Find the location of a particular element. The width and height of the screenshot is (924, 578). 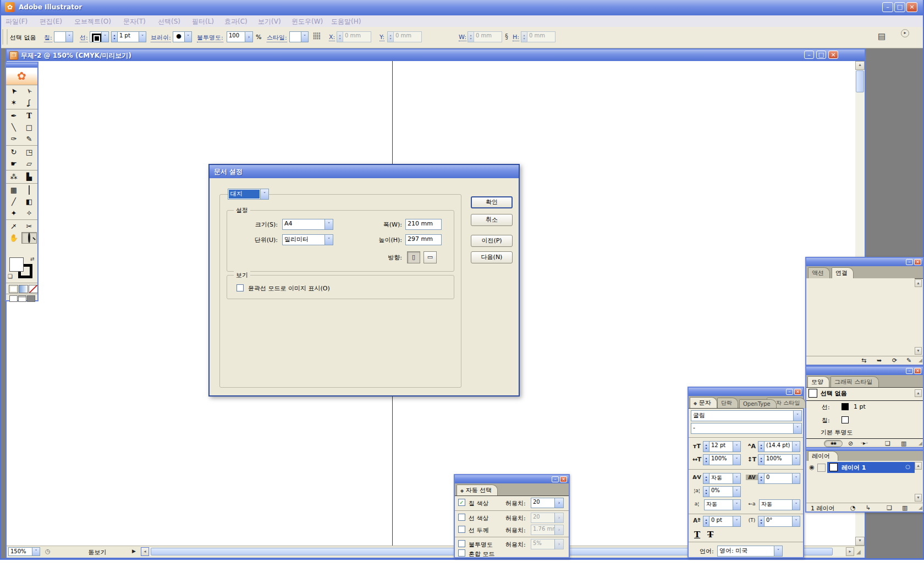

links-list is located at coordinates (860, 317).